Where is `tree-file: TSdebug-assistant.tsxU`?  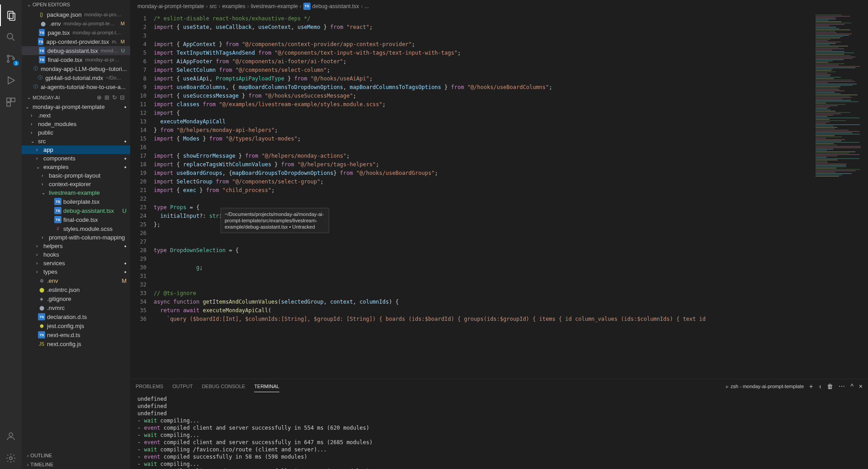 tree-file: TSdebug-assistant.tsxU is located at coordinates (76, 211).